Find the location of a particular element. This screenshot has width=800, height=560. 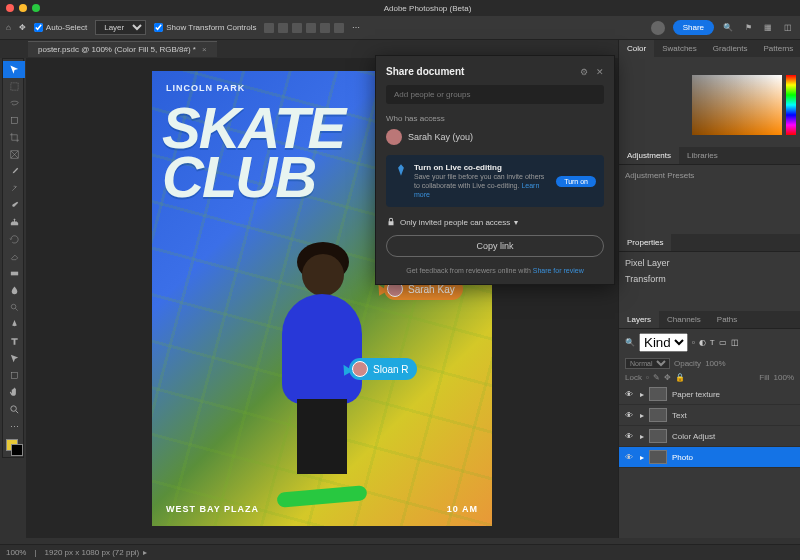

lock-pixels-icon: ✎ is located at coordinates (656, 378).